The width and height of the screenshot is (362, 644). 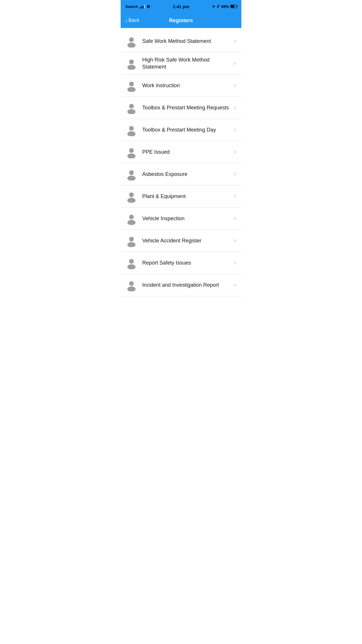 I want to click on list-item-label: Asbestos Exposure, so click(x=187, y=174).